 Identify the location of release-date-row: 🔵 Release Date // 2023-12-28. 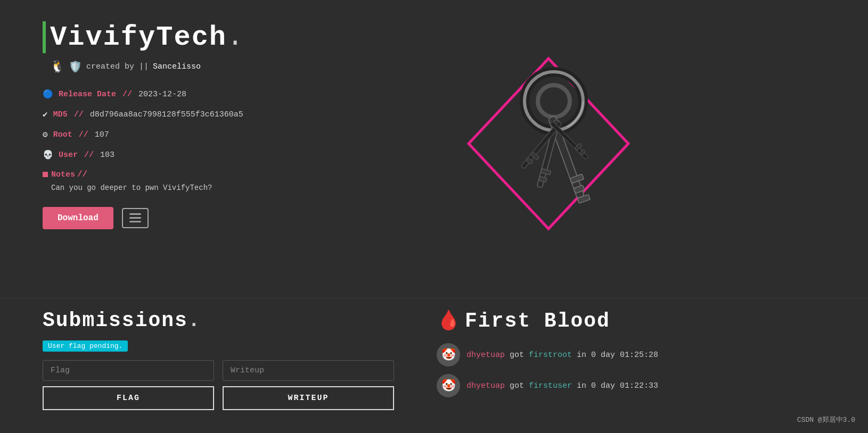
(229, 94).